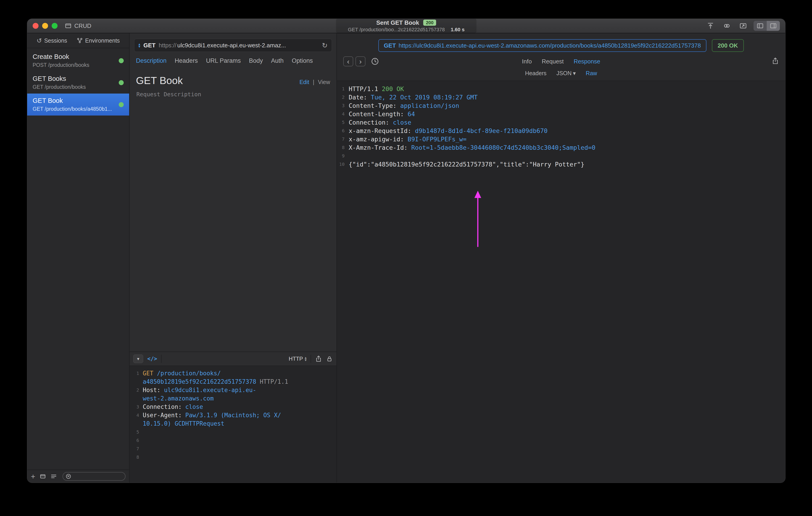  What do you see at coordinates (430, 23) in the screenshot?
I see `status-badge: 200` at bounding box center [430, 23].